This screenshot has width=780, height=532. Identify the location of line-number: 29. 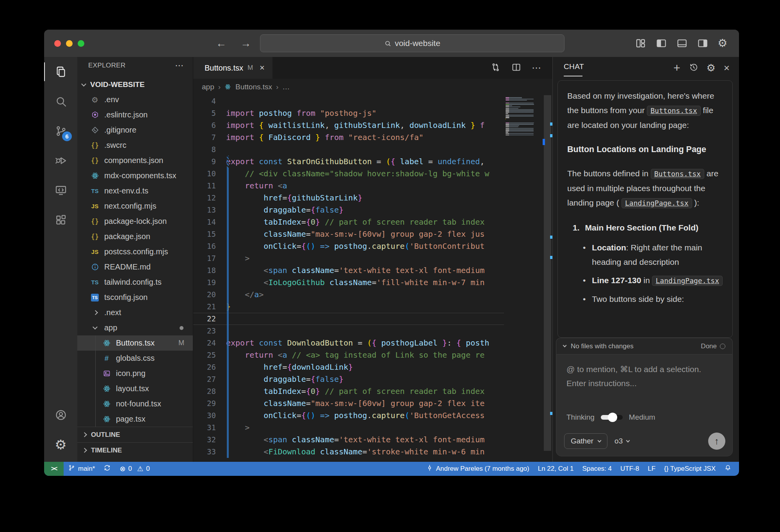
(210, 403).